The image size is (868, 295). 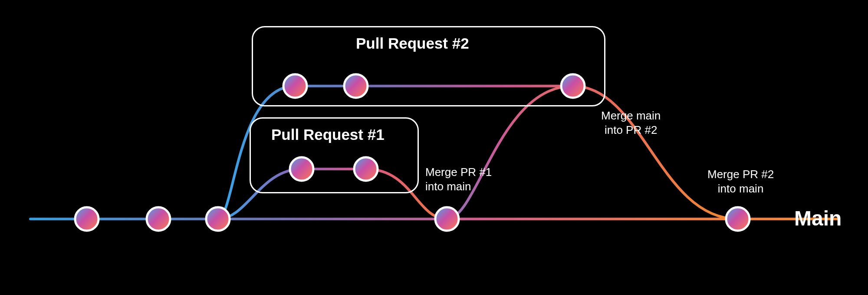 What do you see at coordinates (458, 172) in the screenshot?
I see `merge-pr1-line1: Merge PR #1` at bounding box center [458, 172].